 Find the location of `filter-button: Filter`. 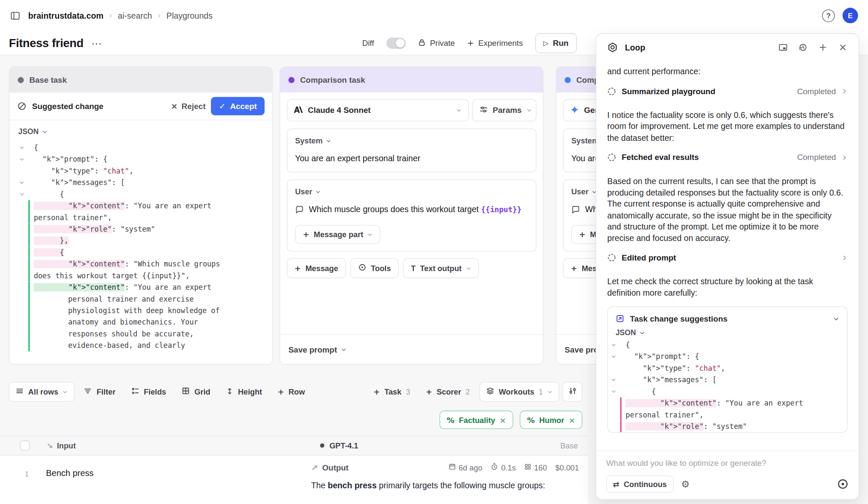

filter-button: Filter is located at coordinates (99, 392).